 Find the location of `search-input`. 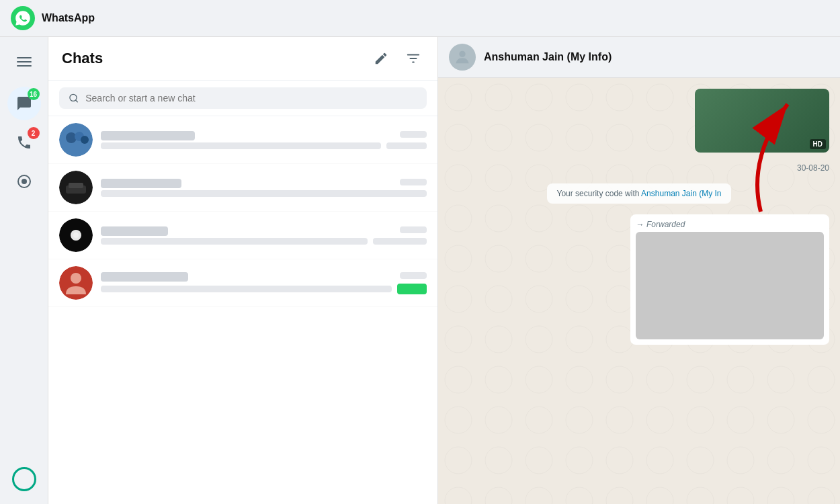

search-input is located at coordinates (251, 98).